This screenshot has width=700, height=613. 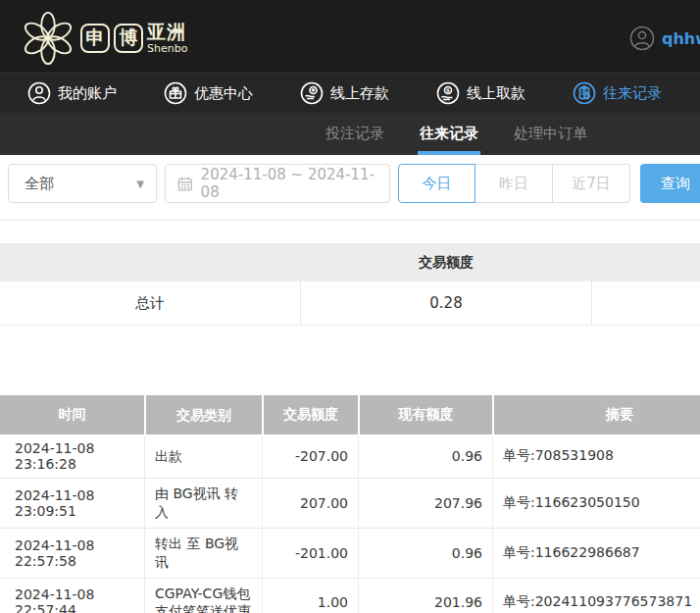 I want to click on table-row: 2024-11-08 22:57:58 转出 至 BG视讯 -201.00 0.…, so click(x=350, y=553).